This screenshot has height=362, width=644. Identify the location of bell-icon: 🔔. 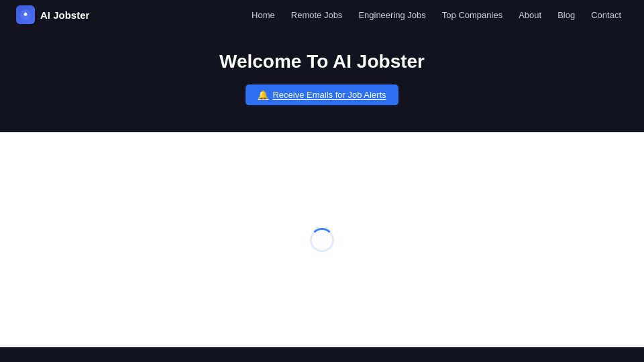
(263, 95).